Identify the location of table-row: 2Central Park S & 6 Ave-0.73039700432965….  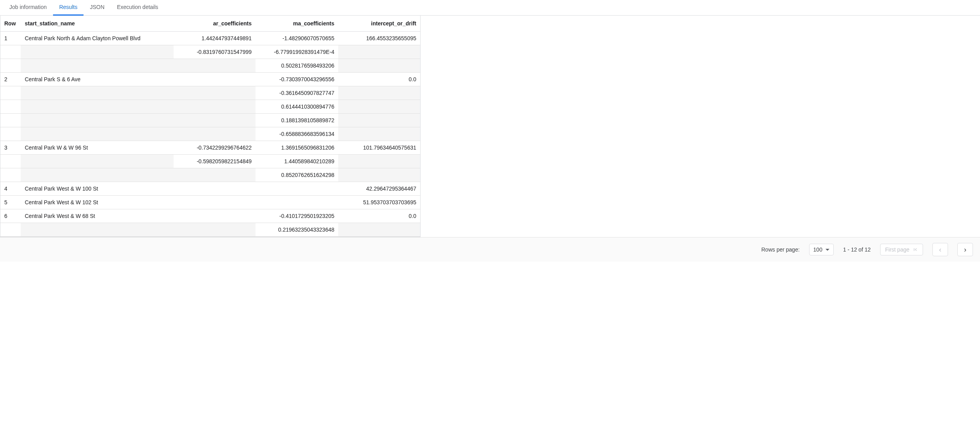
(210, 80).